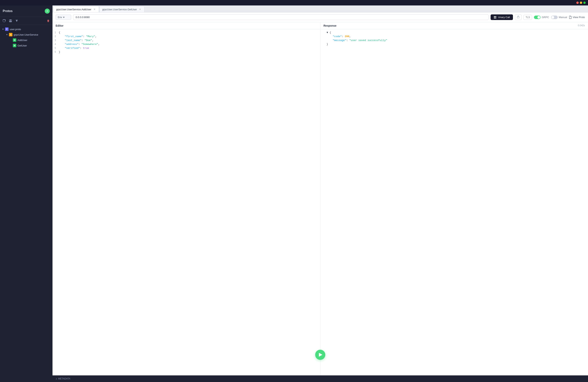 The width and height of the screenshot is (588, 382). I want to click on metadata-chevron-icon: ∧, so click(56, 379).